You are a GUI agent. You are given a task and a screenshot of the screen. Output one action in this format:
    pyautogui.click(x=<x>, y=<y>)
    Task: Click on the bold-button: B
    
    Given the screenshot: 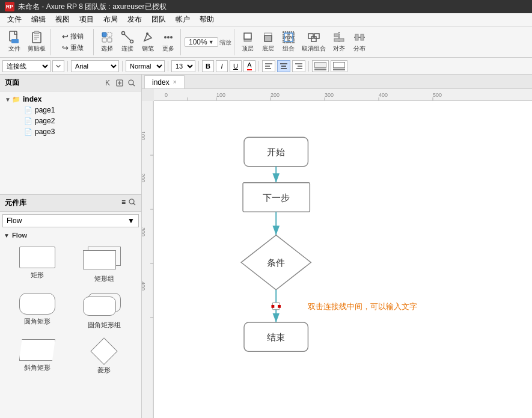 What is the action you would take?
    pyautogui.click(x=208, y=66)
    